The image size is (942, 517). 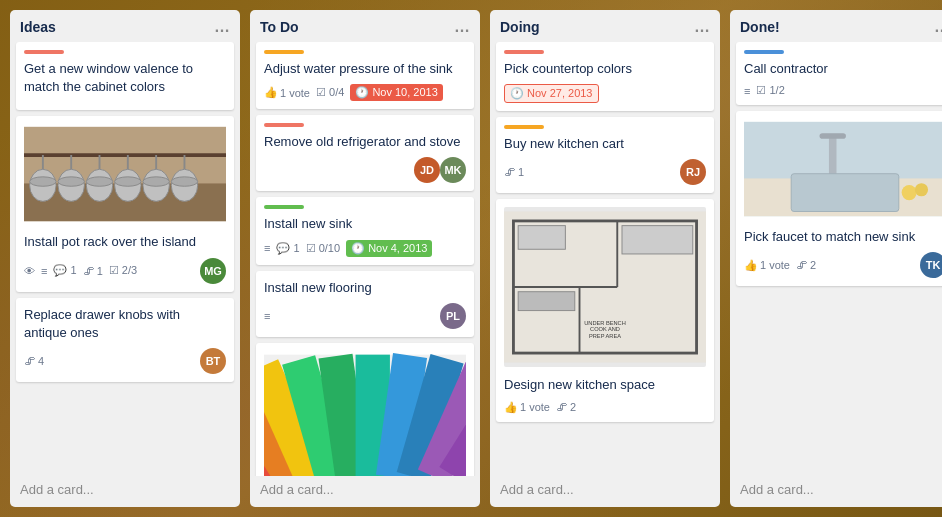 What do you see at coordinates (693, 172) in the screenshot?
I see `avatar: RJ` at bounding box center [693, 172].